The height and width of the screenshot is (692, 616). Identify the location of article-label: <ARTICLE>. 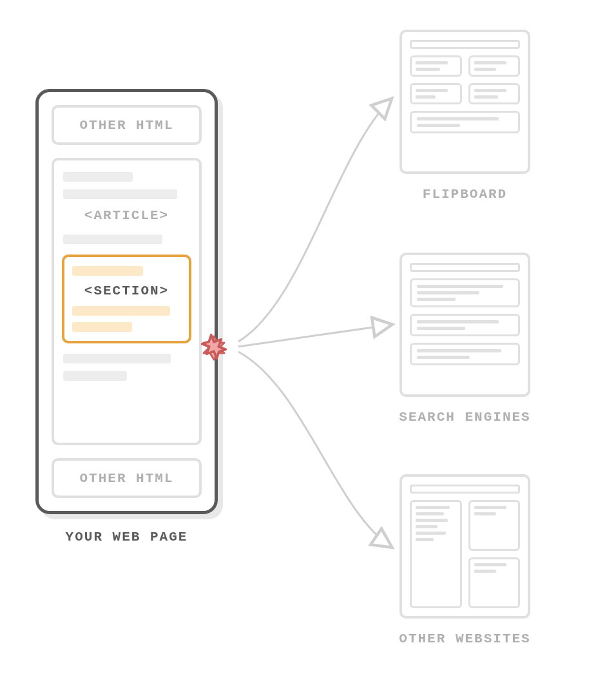
(126, 215).